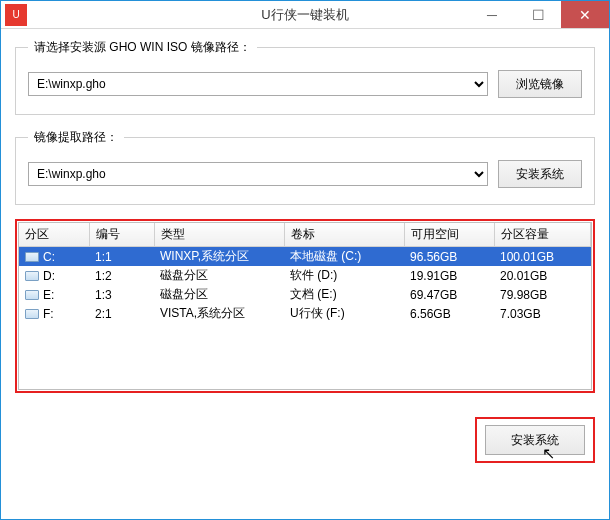 This screenshot has width=610, height=520. What do you see at coordinates (258, 174) in the screenshot?
I see `extract-path-combo: E:\winxp.gho` at bounding box center [258, 174].